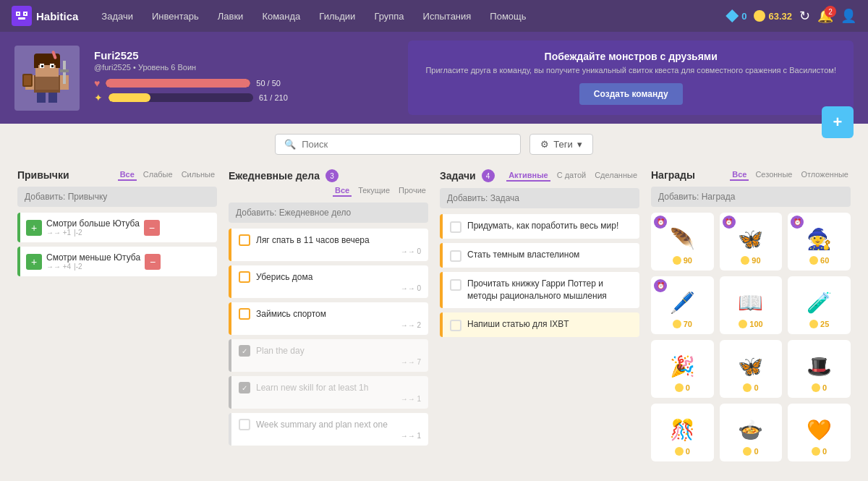  I want to click on profile-info: Furi2525 @furi2525 • Уровень 6 Воин ♥ 50…, so click(195, 78).